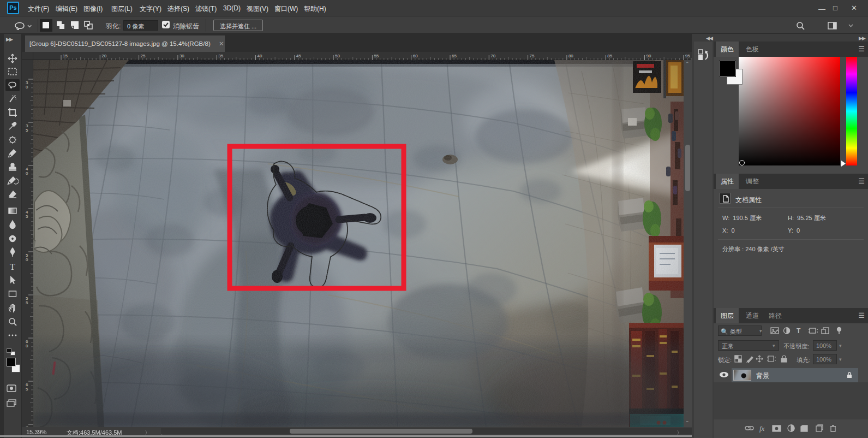 This screenshot has width=868, height=438. I want to click on svg-text: fx, so click(762, 428).